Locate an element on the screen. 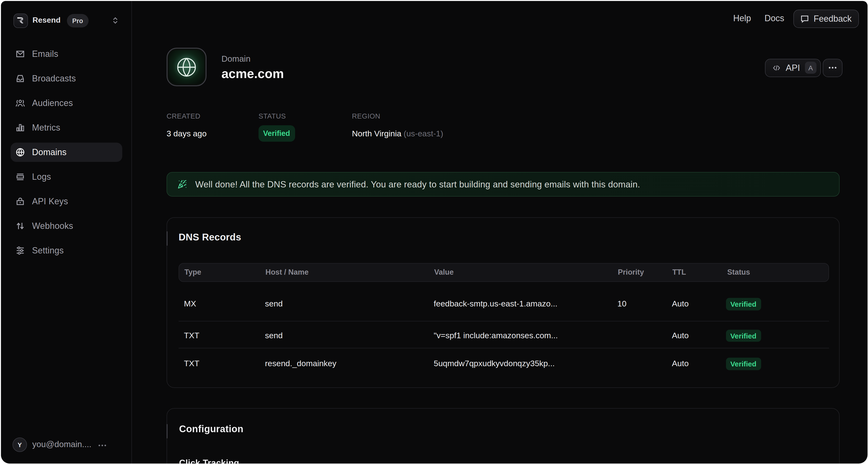 Image resolution: width=868 pixels, height=464 pixels. sidebar-item-domains: Domains is located at coordinates (66, 152).